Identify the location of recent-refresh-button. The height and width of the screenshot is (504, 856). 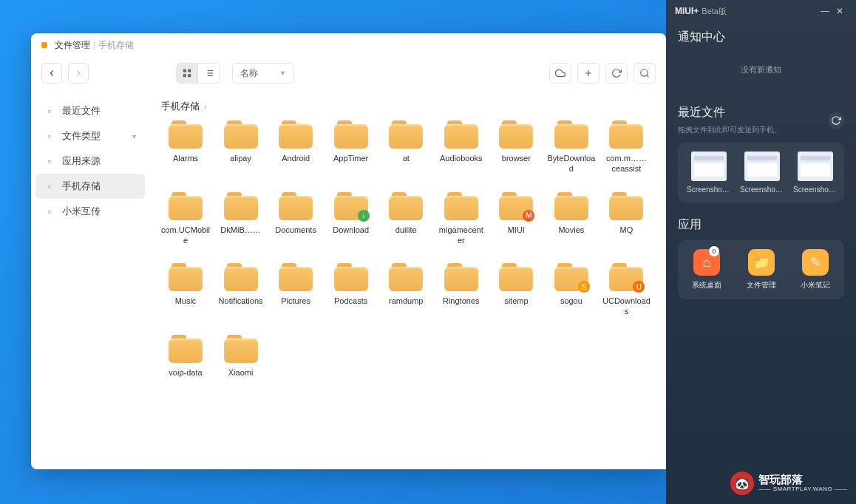
(836, 120).